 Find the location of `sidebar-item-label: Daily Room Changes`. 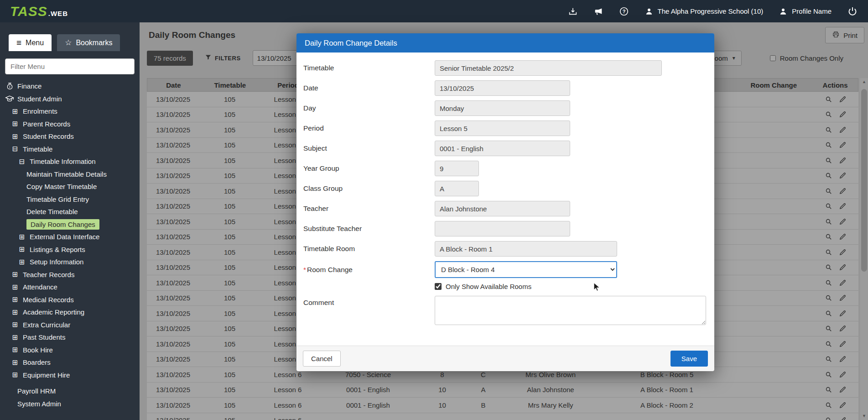

sidebar-item-label: Daily Room Changes is located at coordinates (63, 225).